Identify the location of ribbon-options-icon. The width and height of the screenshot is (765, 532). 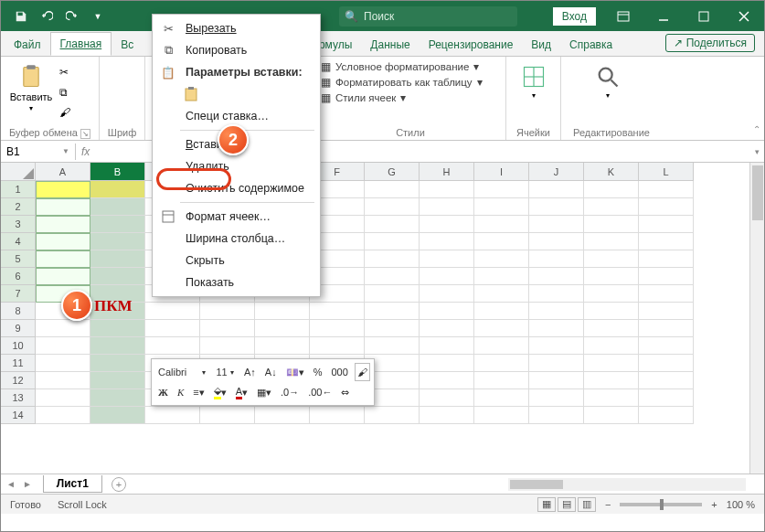
(623, 16).